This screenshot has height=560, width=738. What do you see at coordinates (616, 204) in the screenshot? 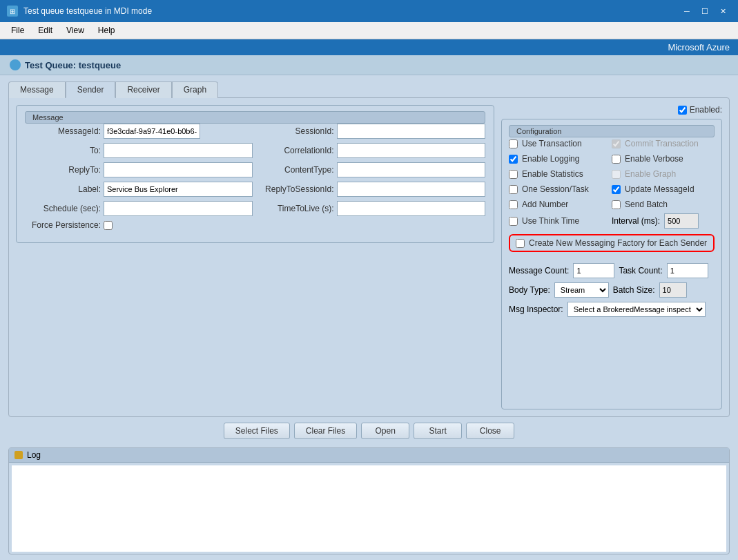
I see `send-batch-checkbox` at bounding box center [616, 204].